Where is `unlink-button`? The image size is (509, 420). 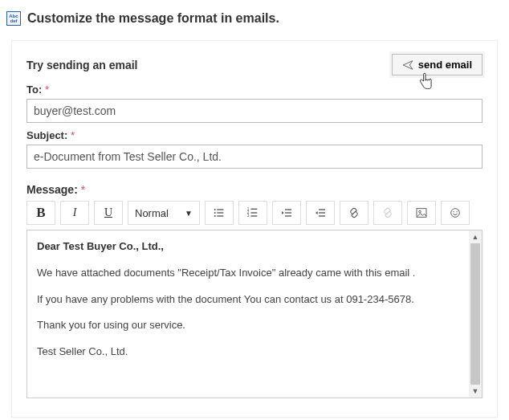 unlink-button is located at coordinates (388, 213).